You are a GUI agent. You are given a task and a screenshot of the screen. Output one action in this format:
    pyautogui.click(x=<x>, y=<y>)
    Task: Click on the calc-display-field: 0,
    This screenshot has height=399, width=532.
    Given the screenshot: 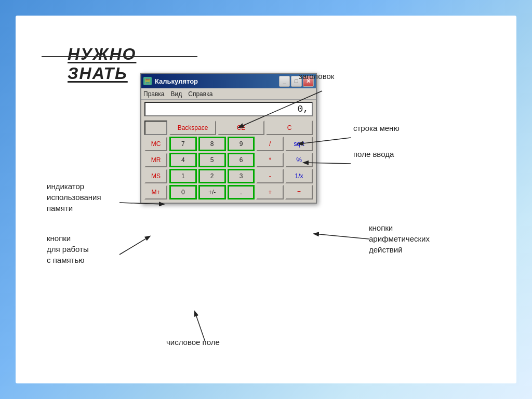 What is the action you would take?
    pyautogui.click(x=229, y=109)
    